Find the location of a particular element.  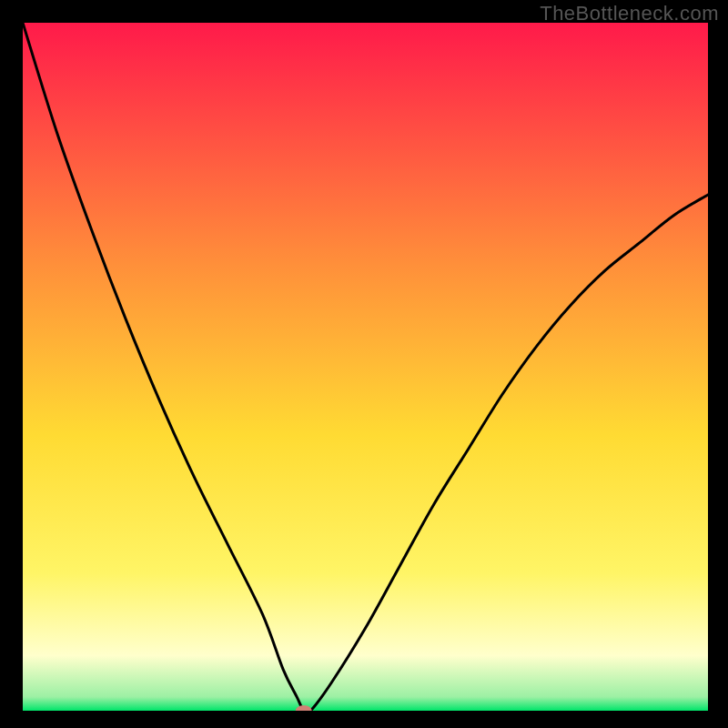

optimum-marker is located at coordinates (304, 711).